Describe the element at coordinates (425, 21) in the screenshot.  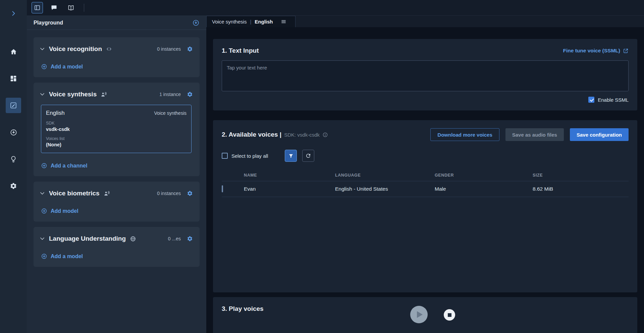
I see `tab-strip: Voice synthesis | English` at that location.